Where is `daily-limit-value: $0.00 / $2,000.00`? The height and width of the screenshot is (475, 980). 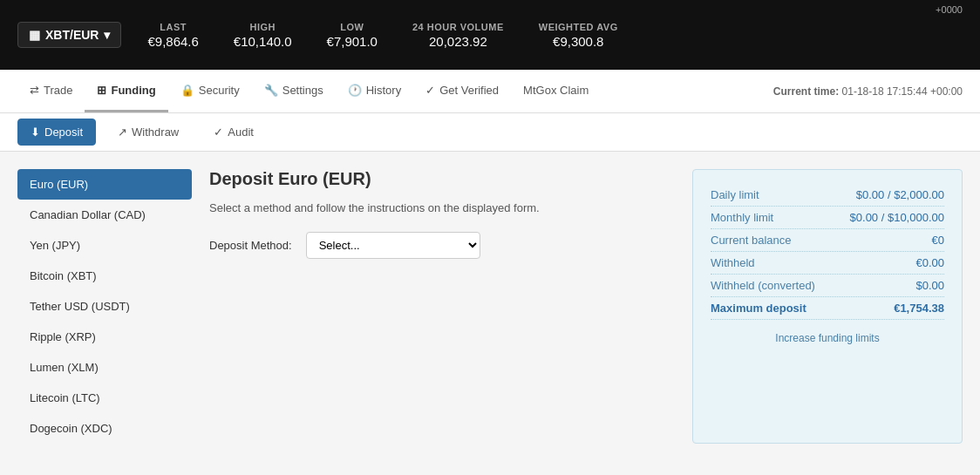 daily-limit-value: $0.00 / $2,000.00 is located at coordinates (900, 195).